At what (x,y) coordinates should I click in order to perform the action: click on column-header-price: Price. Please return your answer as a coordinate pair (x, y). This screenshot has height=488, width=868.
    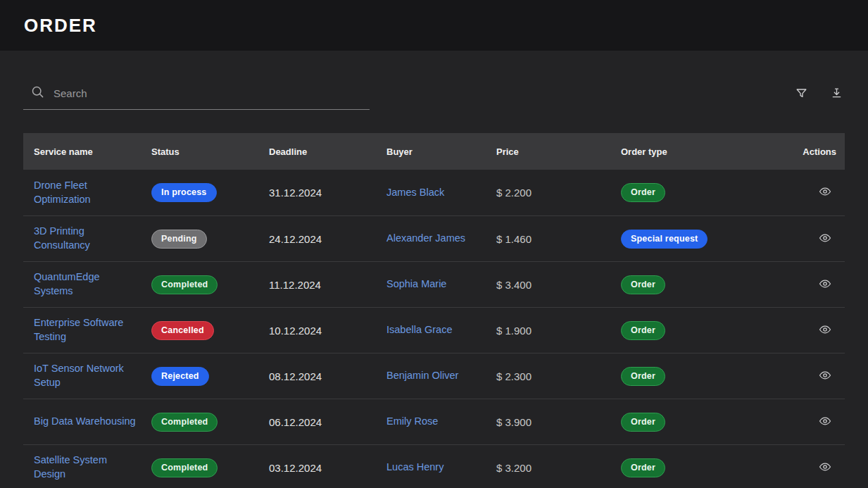
    Looking at the image, I should click on (559, 152).